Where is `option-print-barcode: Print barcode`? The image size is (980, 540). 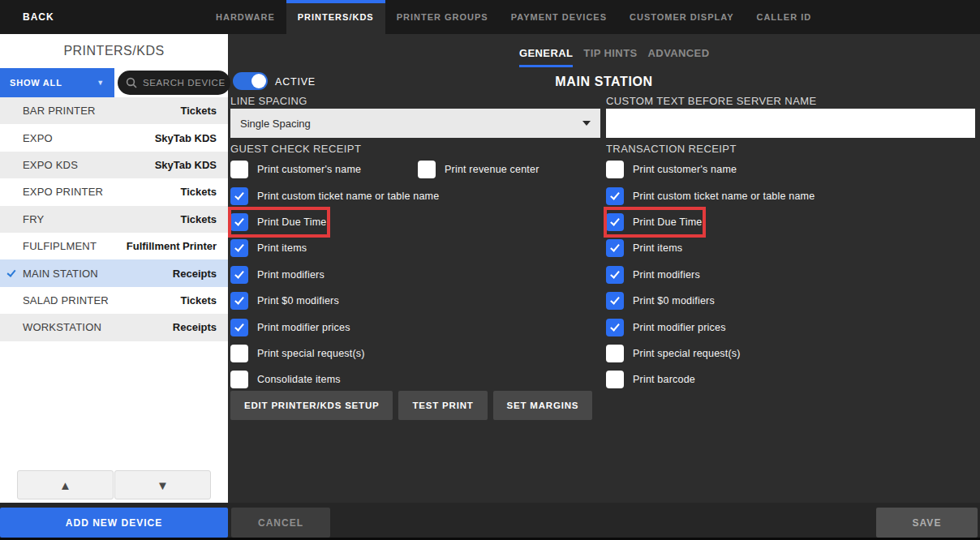
option-print-barcode: Print barcode is located at coordinates (651, 379).